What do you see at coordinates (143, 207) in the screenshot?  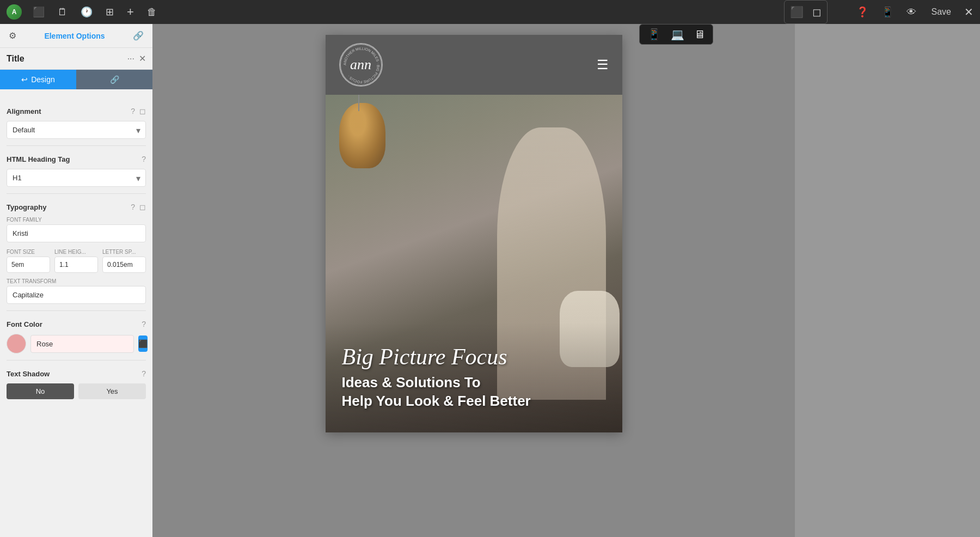 I see `typography-reset-icon: ◻` at bounding box center [143, 207].